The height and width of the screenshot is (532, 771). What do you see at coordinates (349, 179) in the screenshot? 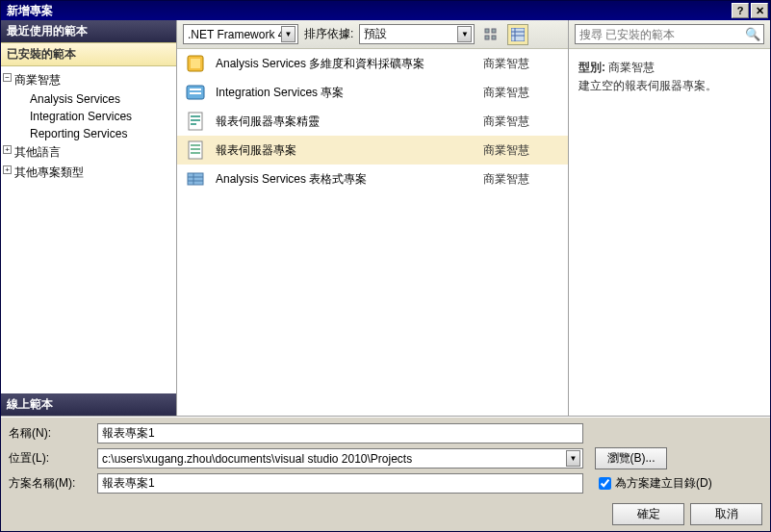
I see `template-name: Analysis Services 表格式專案` at bounding box center [349, 179].